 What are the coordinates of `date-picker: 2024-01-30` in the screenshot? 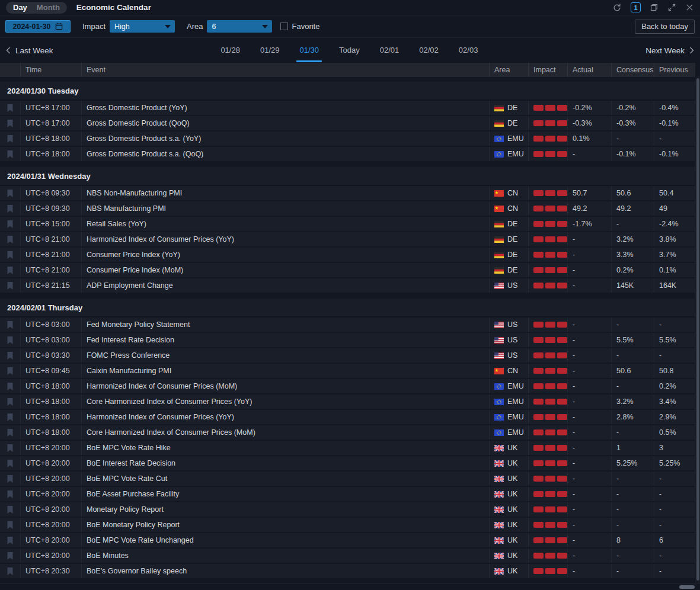 It's located at (38, 26).